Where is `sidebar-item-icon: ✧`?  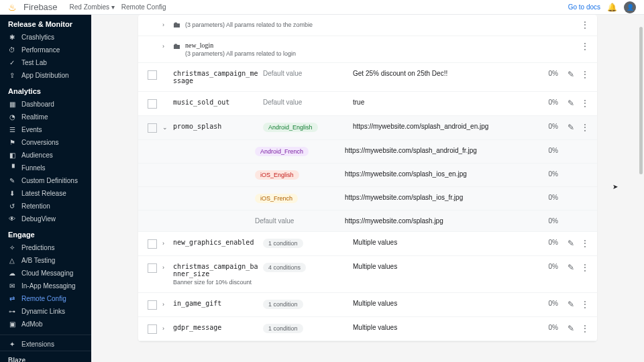
sidebar-item-icon: ✧ is located at coordinates (12, 248).